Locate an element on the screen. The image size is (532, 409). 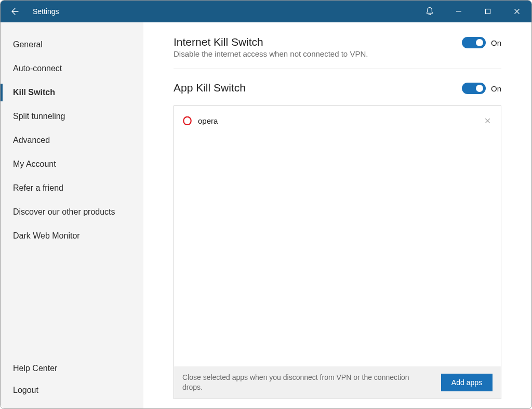
app-footer-text: Close selected apps when you disconnect … is located at coordinates (307, 382).